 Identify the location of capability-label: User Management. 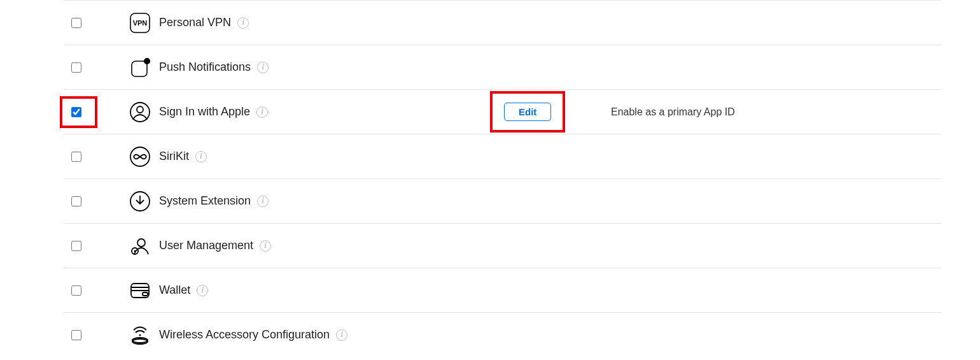
(206, 246).